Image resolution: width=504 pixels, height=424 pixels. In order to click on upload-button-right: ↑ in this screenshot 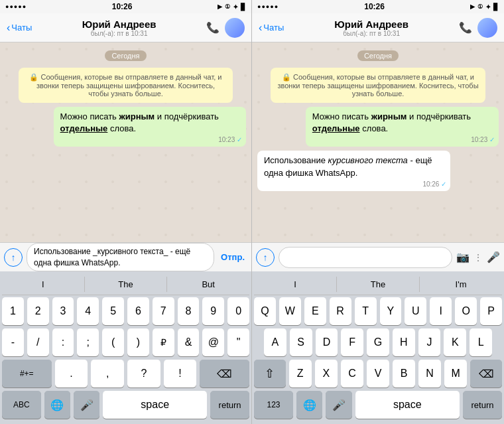, I will do `click(265, 257)`.